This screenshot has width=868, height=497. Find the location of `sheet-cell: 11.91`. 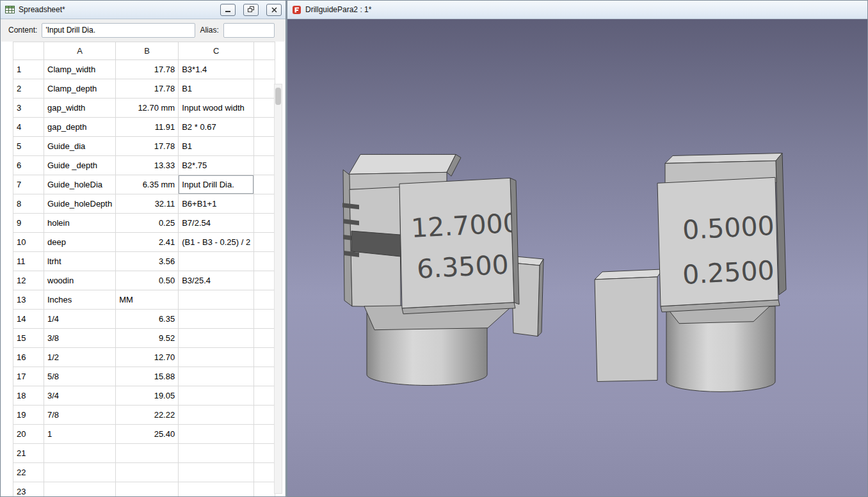

sheet-cell: 11.91 is located at coordinates (147, 127).